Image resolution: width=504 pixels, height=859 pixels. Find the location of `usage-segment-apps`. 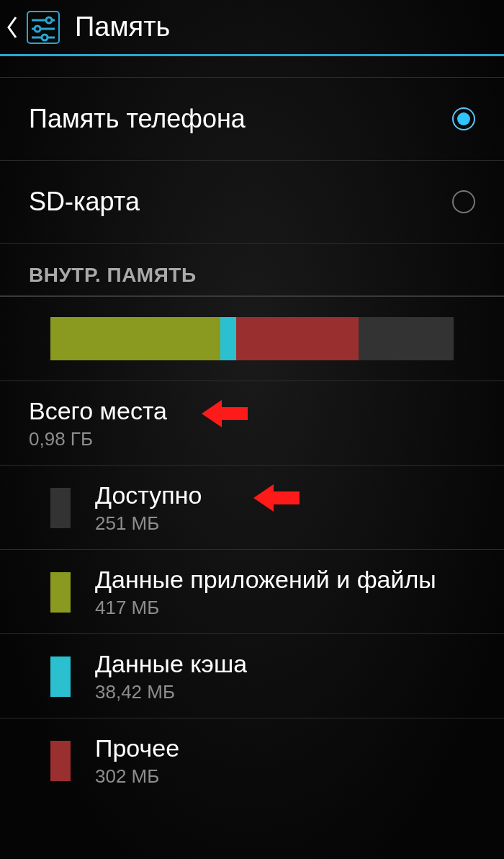

usage-segment-apps is located at coordinates (135, 339).